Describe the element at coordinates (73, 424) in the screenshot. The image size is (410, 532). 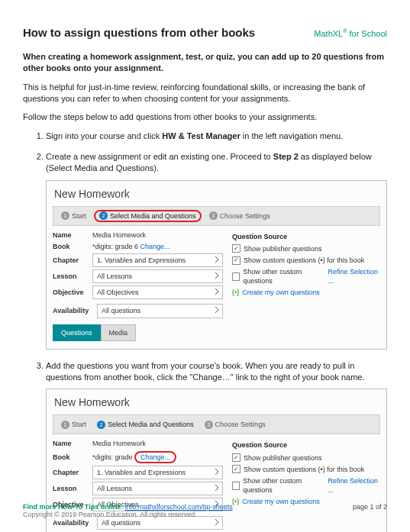
I see `wizard-step-start-2: 1 Start` at that location.